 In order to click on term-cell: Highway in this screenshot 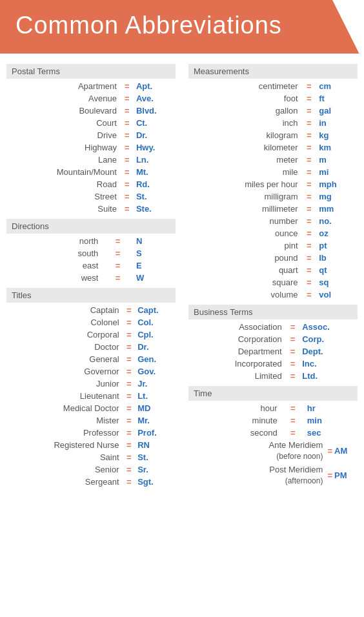, I will do `click(63, 147)`.